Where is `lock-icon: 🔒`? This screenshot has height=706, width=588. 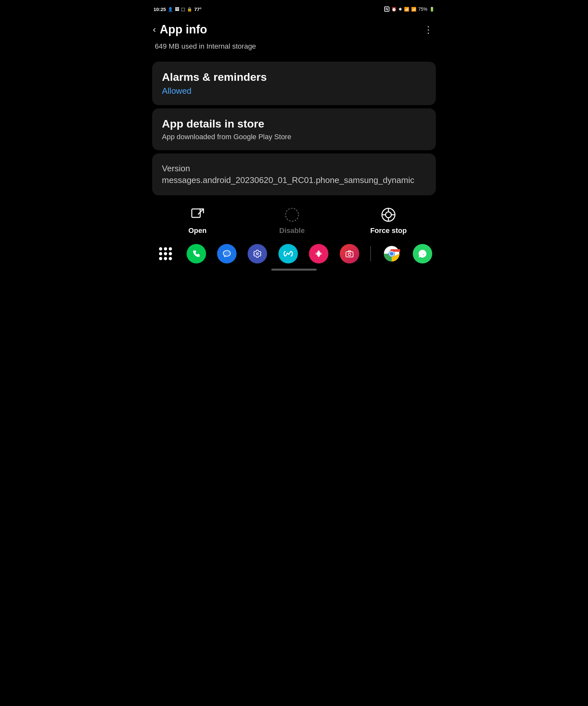
lock-icon: 🔒 is located at coordinates (190, 9).